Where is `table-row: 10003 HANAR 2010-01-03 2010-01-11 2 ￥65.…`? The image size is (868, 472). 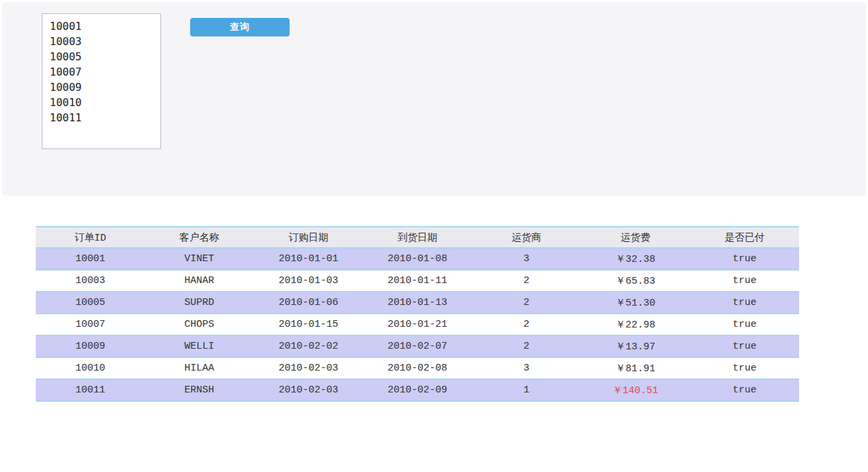
table-row: 10003 HANAR 2010-01-03 2010-01-11 2 ￥65.… is located at coordinates (417, 281).